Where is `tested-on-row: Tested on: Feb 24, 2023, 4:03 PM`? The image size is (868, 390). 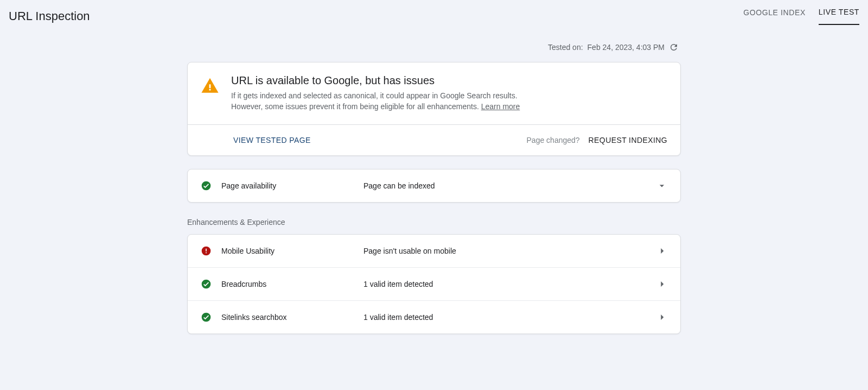
tested-on-row: Tested on: Feb 24, 2023, 4:03 PM is located at coordinates (434, 47).